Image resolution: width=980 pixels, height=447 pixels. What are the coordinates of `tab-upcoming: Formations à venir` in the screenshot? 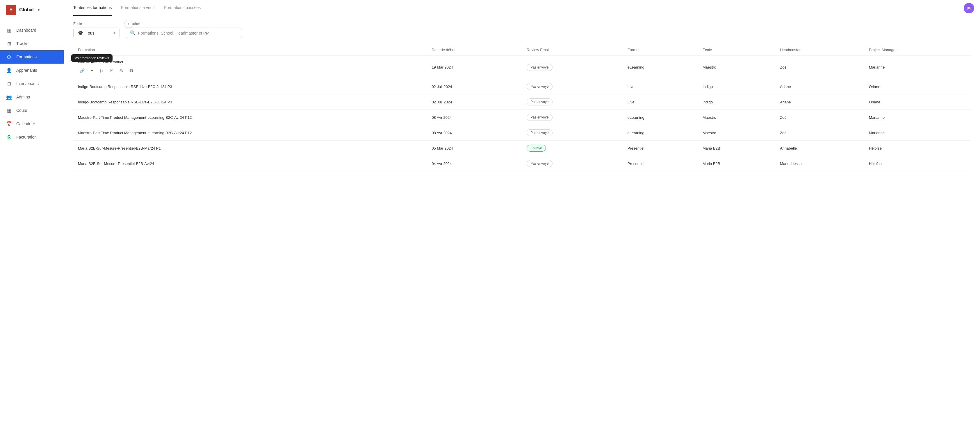 It's located at (138, 8).